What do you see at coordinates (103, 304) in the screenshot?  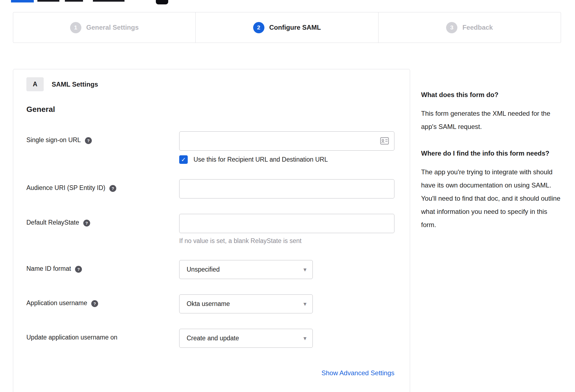 I see `application-username-label-wrap: Application username ?` at bounding box center [103, 304].